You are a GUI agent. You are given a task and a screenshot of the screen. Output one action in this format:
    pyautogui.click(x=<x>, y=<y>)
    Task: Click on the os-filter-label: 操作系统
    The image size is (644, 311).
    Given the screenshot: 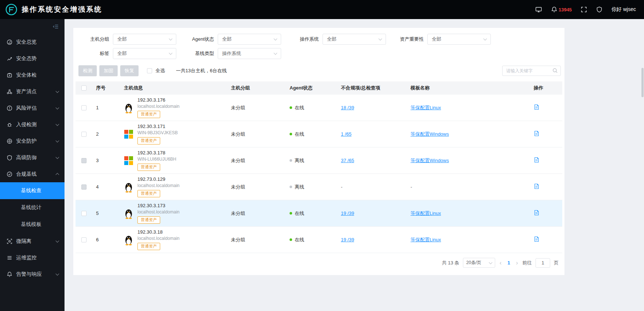 What is the action you would take?
    pyautogui.click(x=303, y=39)
    